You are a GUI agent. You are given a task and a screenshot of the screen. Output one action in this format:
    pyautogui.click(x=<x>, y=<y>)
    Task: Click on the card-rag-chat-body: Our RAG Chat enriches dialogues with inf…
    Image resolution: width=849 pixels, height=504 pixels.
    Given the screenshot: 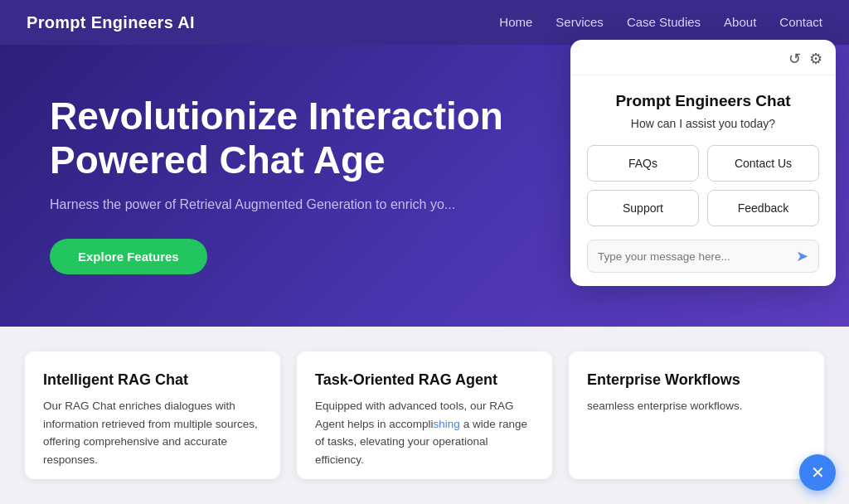 What is the action you would take?
    pyautogui.click(x=153, y=433)
    